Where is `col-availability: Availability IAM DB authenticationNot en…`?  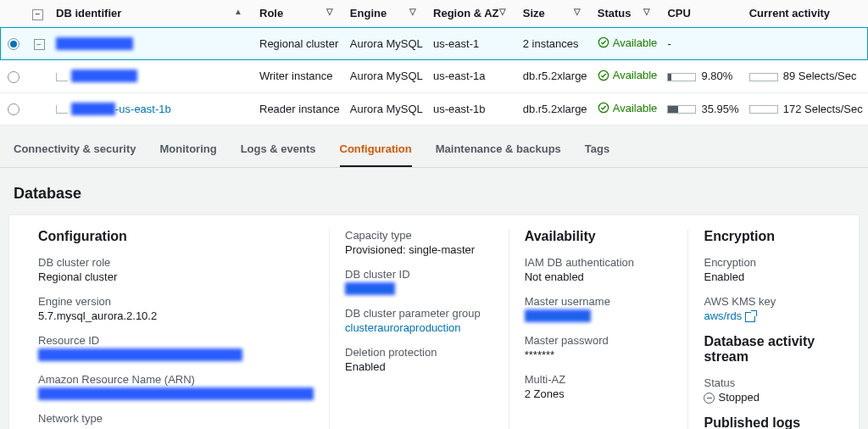 col-availability: Availability IAM DB authenticationNot en… is located at coordinates (599, 329).